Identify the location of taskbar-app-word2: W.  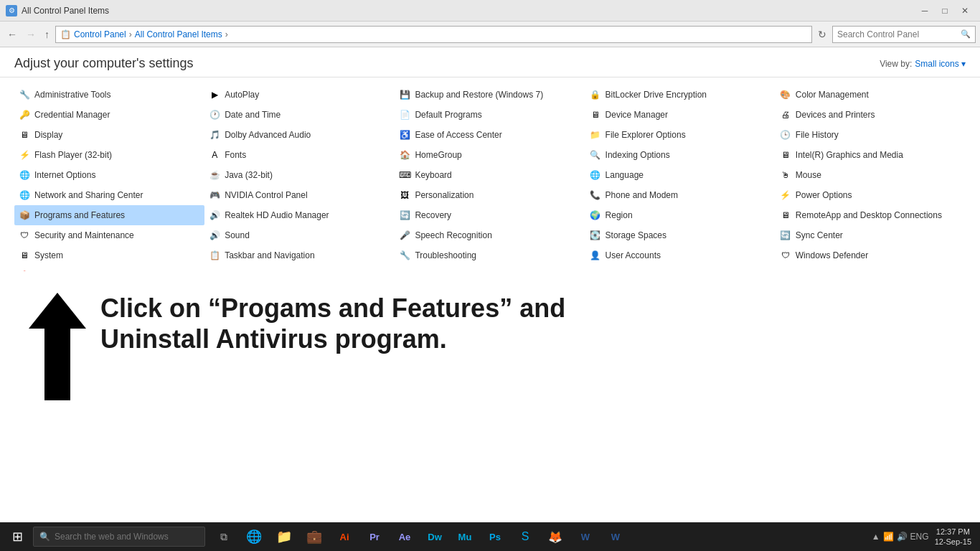
(616, 537).